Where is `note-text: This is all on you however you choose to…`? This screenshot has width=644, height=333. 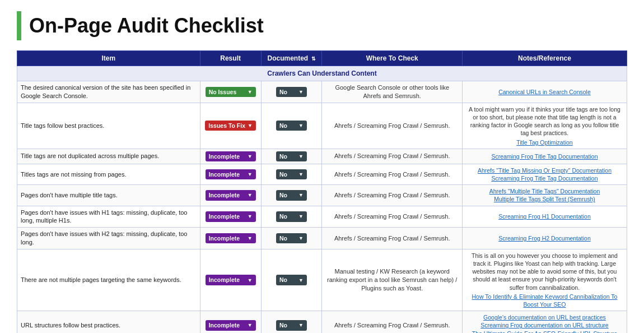
note-text: This is all on you however you choose to… is located at coordinates (544, 271).